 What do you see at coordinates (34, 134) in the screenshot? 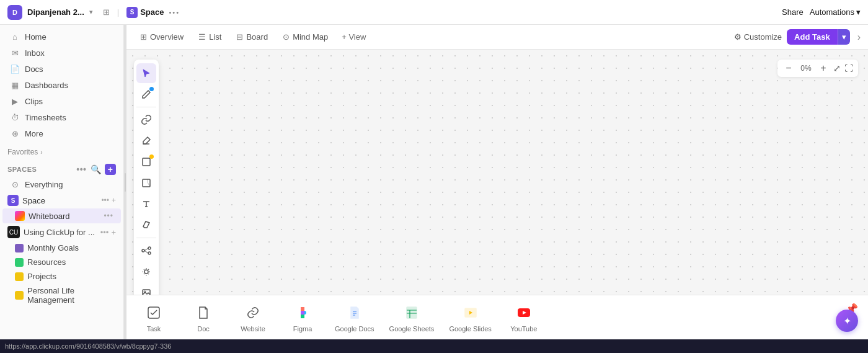
I see `sidebar-label-more: More` at bounding box center [34, 134].